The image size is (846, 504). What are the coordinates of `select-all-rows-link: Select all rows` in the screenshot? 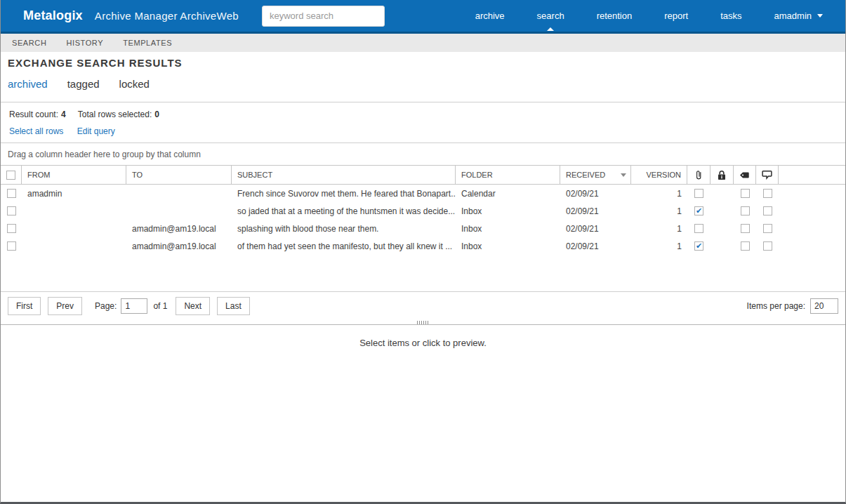 It's located at (37, 131).